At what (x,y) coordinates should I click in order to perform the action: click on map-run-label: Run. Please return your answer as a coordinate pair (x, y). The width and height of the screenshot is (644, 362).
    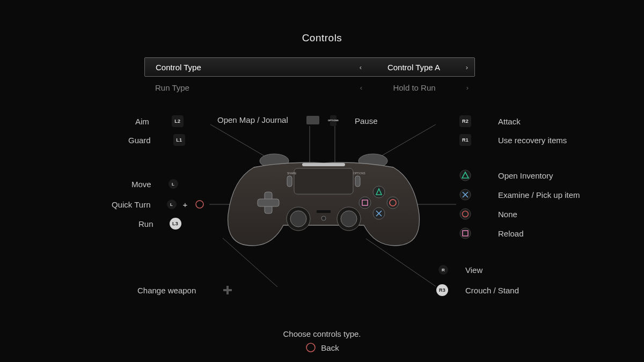
    Looking at the image, I should click on (146, 224).